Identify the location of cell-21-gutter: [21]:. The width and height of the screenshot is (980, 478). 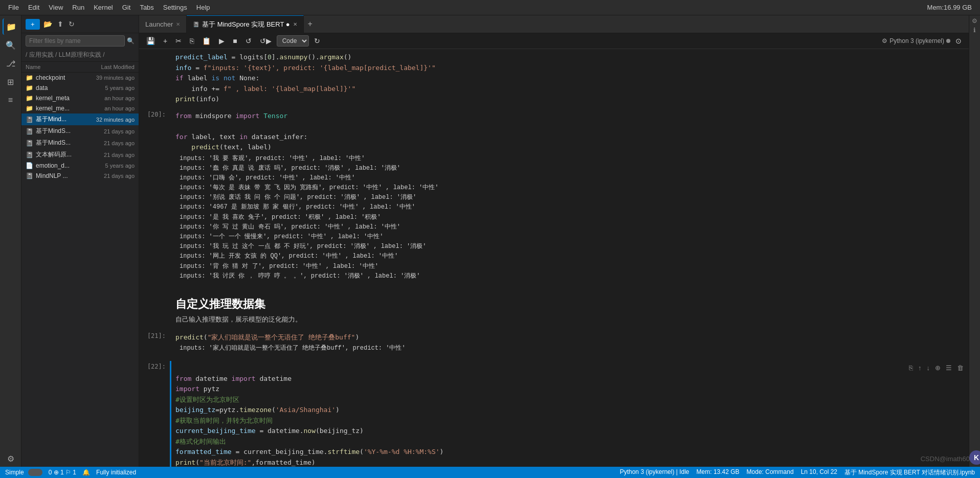
(154, 345).